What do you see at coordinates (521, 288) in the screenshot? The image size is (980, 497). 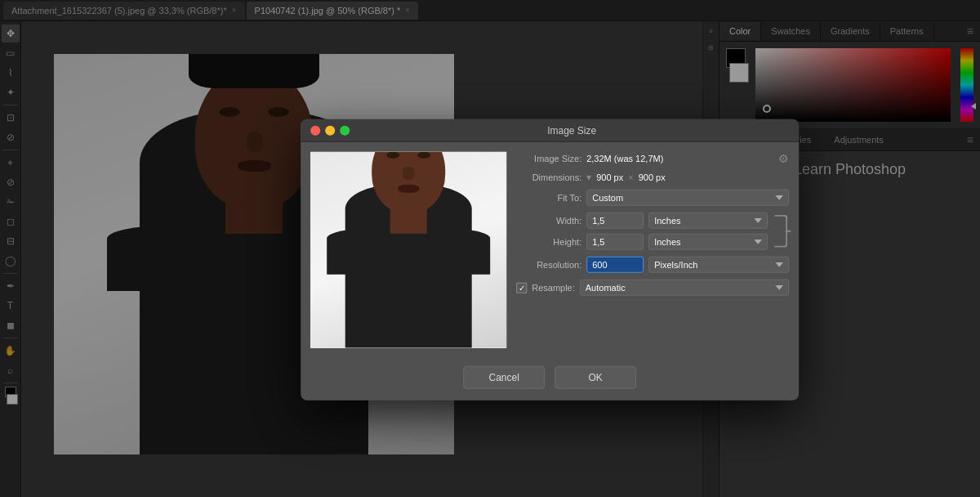 I see `resample-checkbox` at bounding box center [521, 288].